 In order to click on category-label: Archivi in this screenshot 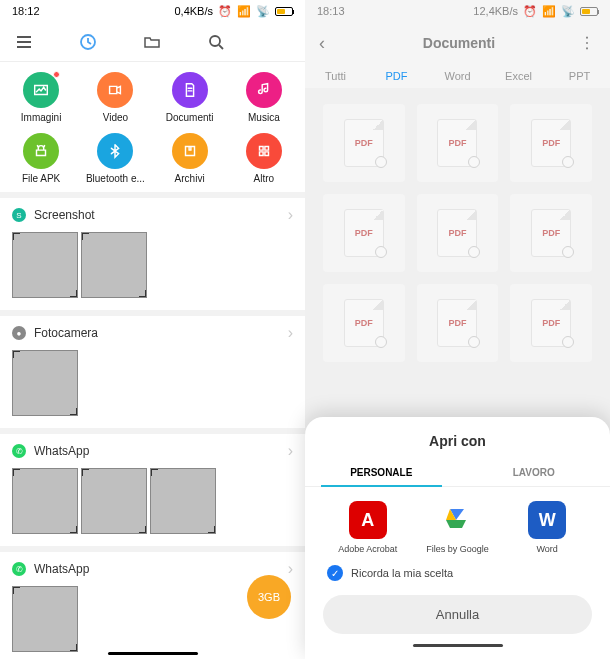, I will do `click(190, 178)`.